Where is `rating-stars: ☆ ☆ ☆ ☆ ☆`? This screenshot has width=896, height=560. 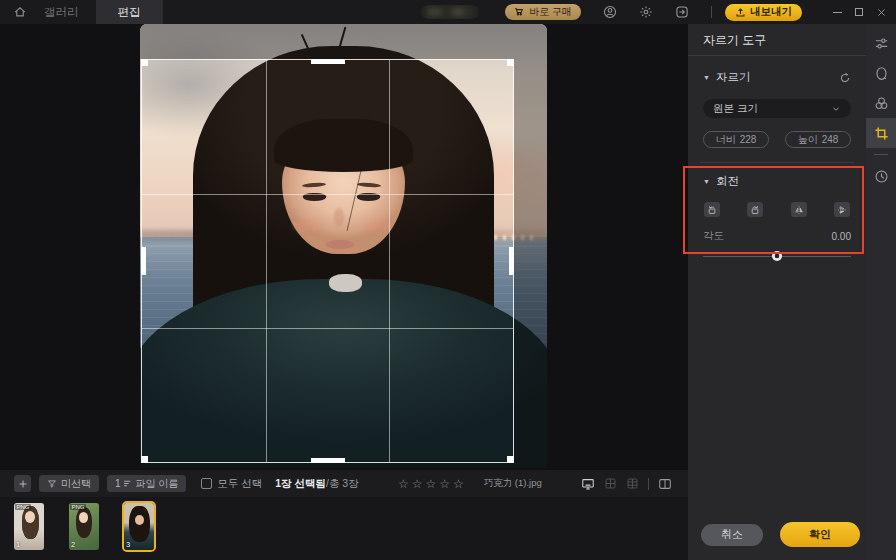 rating-stars: ☆ ☆ ☆ ☆ ☆ is located at coordinates (431, 484).